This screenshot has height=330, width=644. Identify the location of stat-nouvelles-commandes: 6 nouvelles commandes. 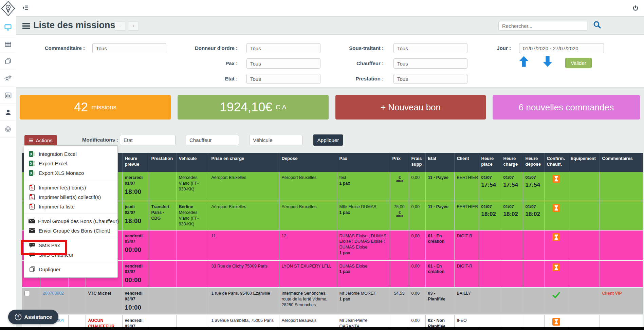
(566, 107).